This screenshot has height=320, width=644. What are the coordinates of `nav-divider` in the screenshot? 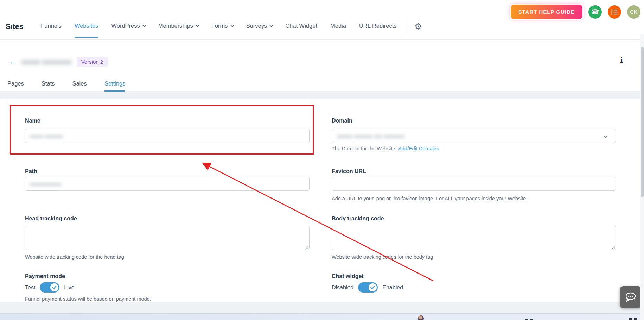 It's located at (407, 26).